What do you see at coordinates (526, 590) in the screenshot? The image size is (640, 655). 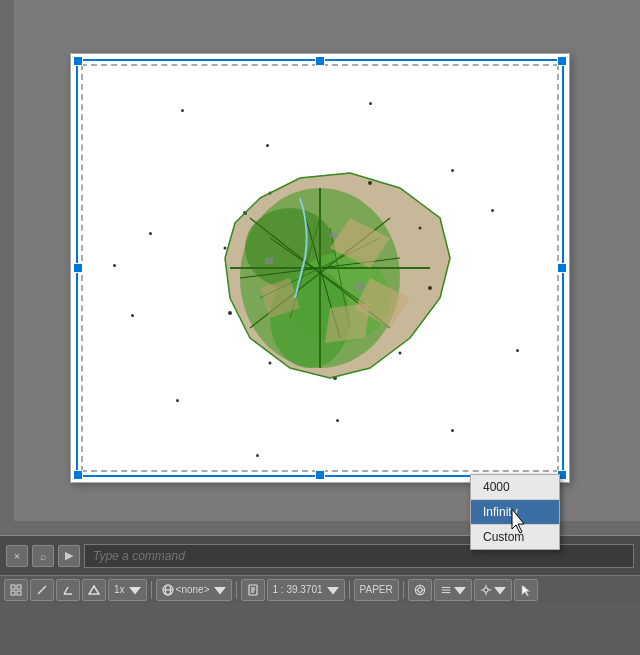 I see `cursor-tool-button` at bounding box center [526, 590].